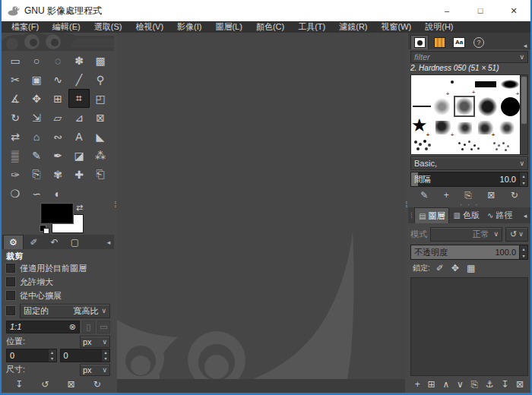 This screenshot has width=532, height=395. Describe the element at coordinates (100, 137) in the screenshot. I see `tool-bucket-fill: ◣` at that location.